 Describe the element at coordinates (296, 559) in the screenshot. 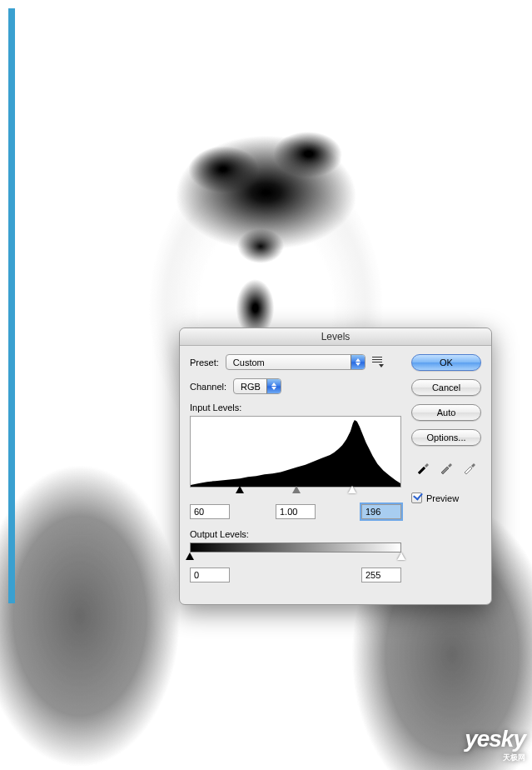

I see `output-slider-track` at that location.